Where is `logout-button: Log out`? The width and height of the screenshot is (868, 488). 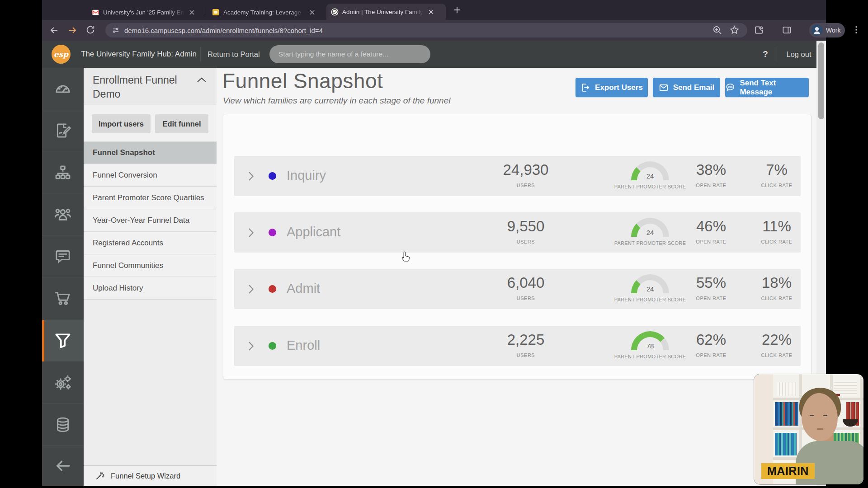 logout-button: Log out is located at coordinates (799, 54).